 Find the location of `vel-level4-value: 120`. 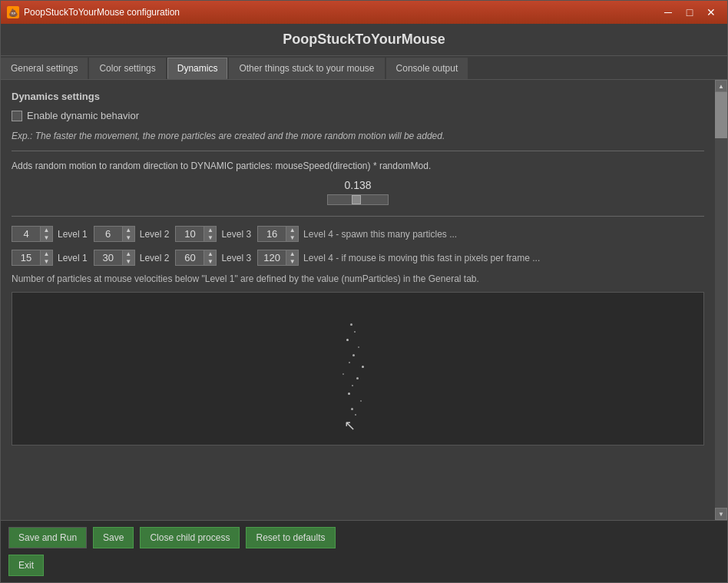

vel-level4-value: 120 is located at coordinates (272, 258).